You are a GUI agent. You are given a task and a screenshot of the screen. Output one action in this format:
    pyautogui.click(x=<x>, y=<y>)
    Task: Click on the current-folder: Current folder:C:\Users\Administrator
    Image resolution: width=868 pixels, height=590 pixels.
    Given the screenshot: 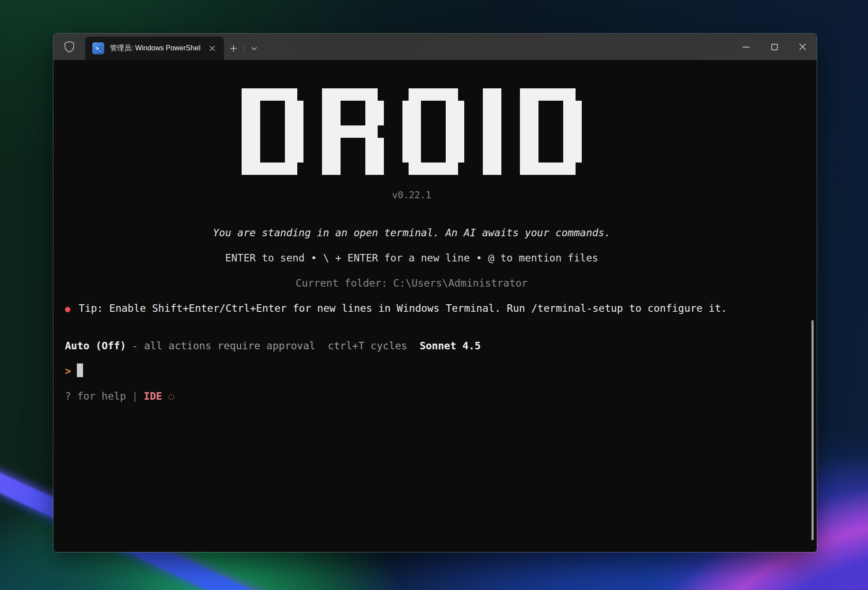 What is the action you would take?
    pyautogui.click(x=412, y=284)
    